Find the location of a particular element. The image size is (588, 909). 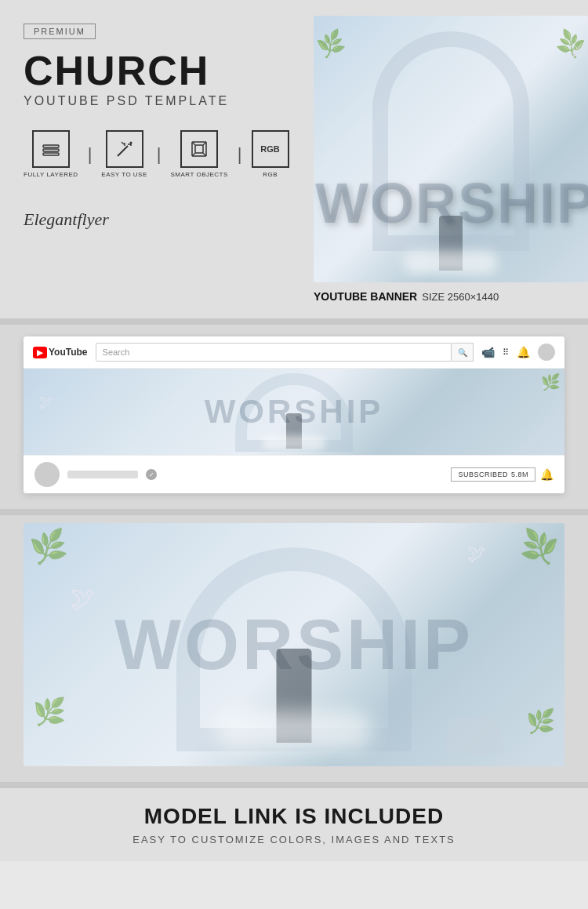

model-link-subtitle: EASY TO CUSTOMIZE COLORS, IMAGES AND TEX… is located at coordinates (294, 839).